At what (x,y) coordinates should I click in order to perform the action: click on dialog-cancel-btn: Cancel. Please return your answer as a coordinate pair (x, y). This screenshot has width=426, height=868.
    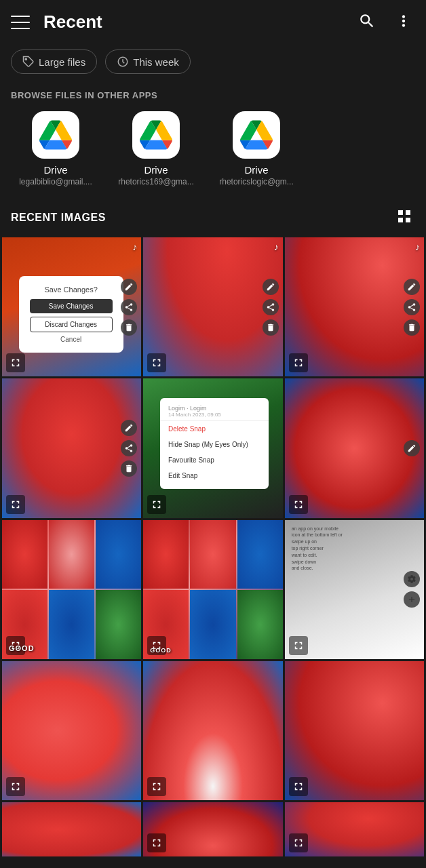
    Looking at the image, I should click on (71, 339).